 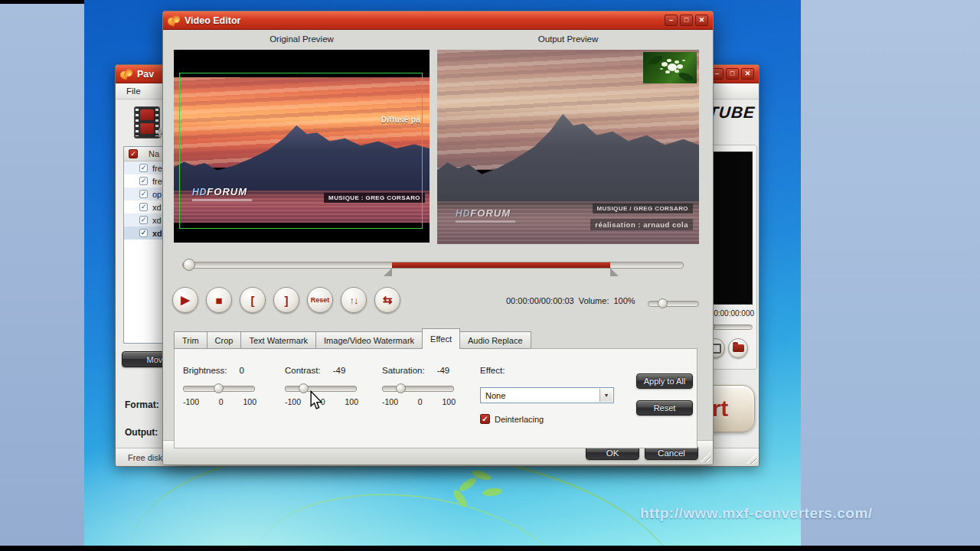 What do you see at coordinates (147, 122) in the screenshot?
I see `add-video-button: +` at bounding box center [147, 122].